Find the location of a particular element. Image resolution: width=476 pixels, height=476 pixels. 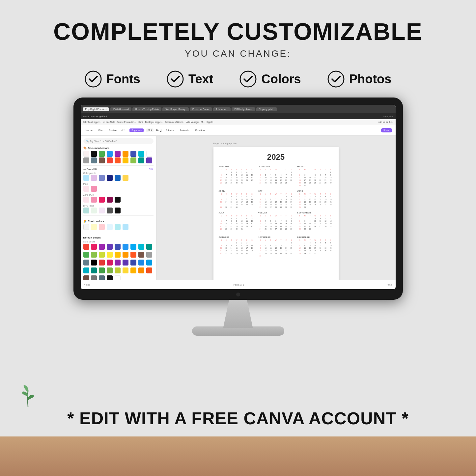

toolbar-font-size: 52.4 is located at coordinates (150, 130).